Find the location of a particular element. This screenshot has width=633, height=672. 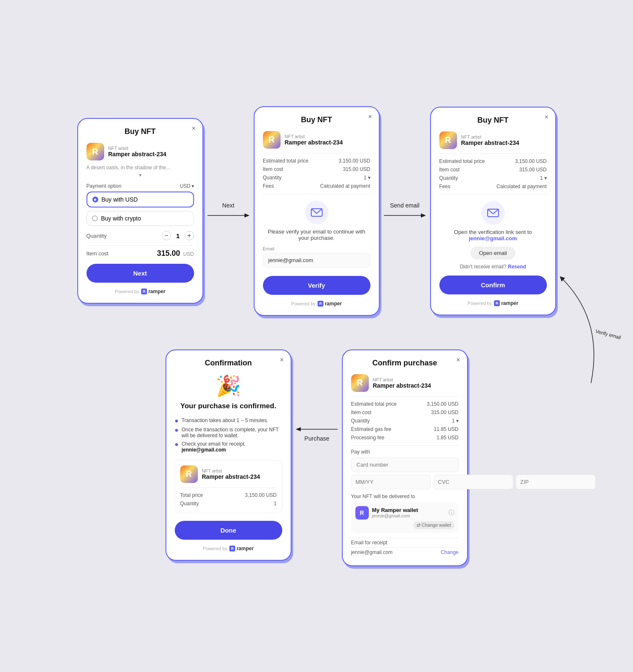

email-receipt-label-5: Email for receipt is located at coordinates (370, 543).